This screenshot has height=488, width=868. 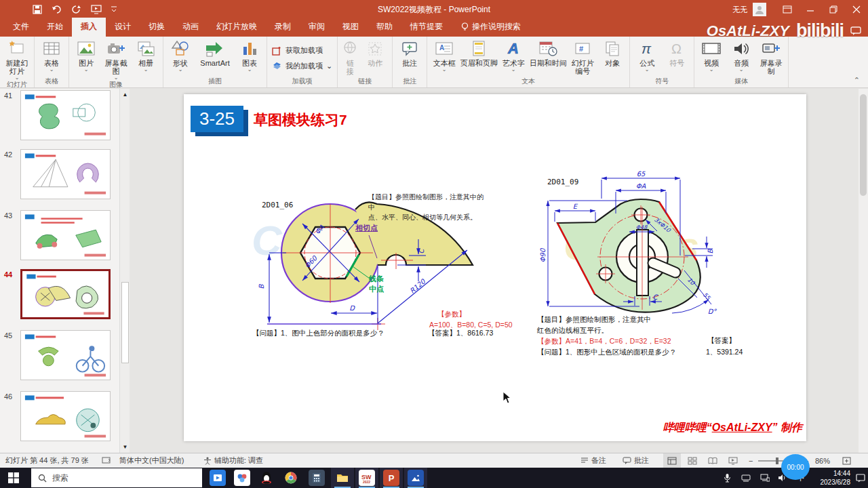 I want to click on picture-button: 图片⌄, so click(x=86, y=54).